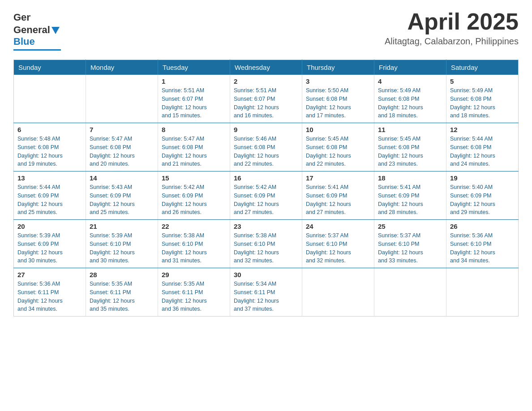 Image resolution: width=532 pixels, height=411 pixels. What do you see at coordinates (50, 196) in the screenshot?
I see `calendar-cell: 13Sunrise: 5:44 AM Sunset: 6:09 PM Dayli…` at bounding box center [50, 196].